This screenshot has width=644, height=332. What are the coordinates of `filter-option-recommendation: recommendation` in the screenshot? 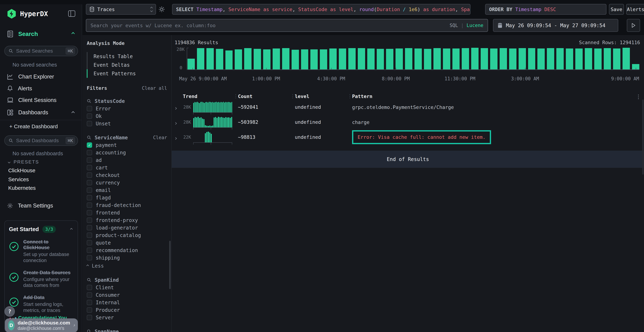 It's located at (128, 250).